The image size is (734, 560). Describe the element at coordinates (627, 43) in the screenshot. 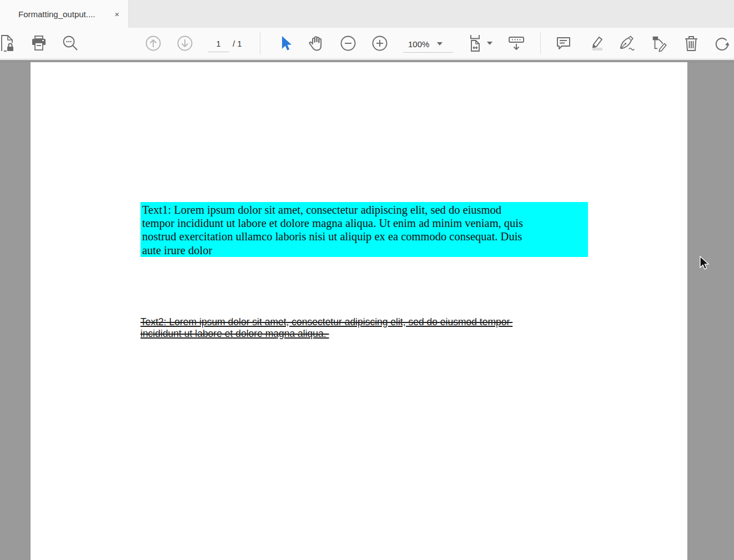

I see `fill-sign-pen-icon` at that location.